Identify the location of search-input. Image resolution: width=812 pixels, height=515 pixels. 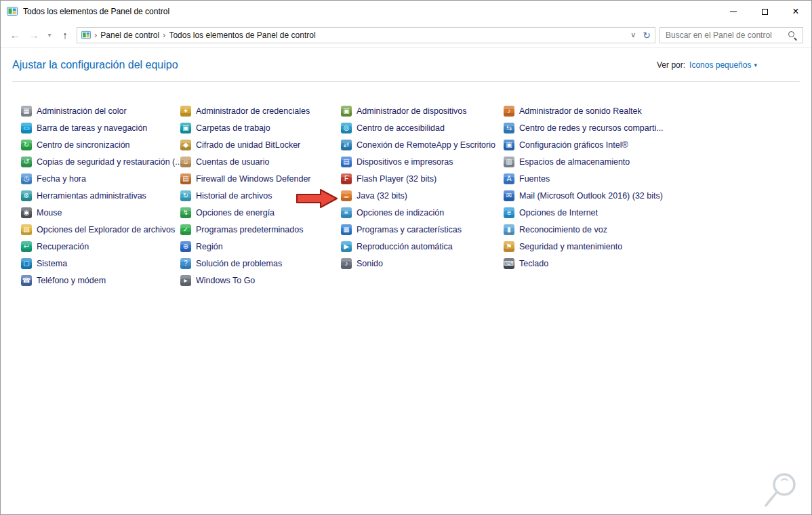
(727, 35).